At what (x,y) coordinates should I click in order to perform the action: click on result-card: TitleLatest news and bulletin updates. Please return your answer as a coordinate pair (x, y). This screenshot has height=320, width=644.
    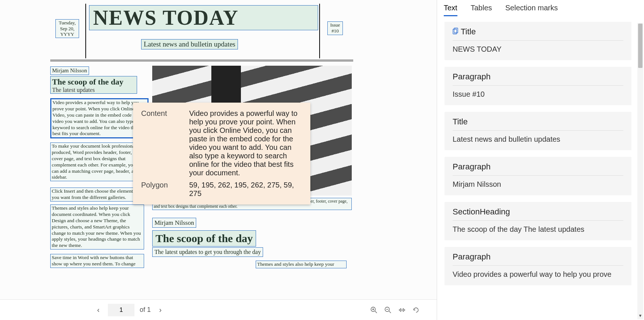
    Looking at the image, I should click on (538, 131).